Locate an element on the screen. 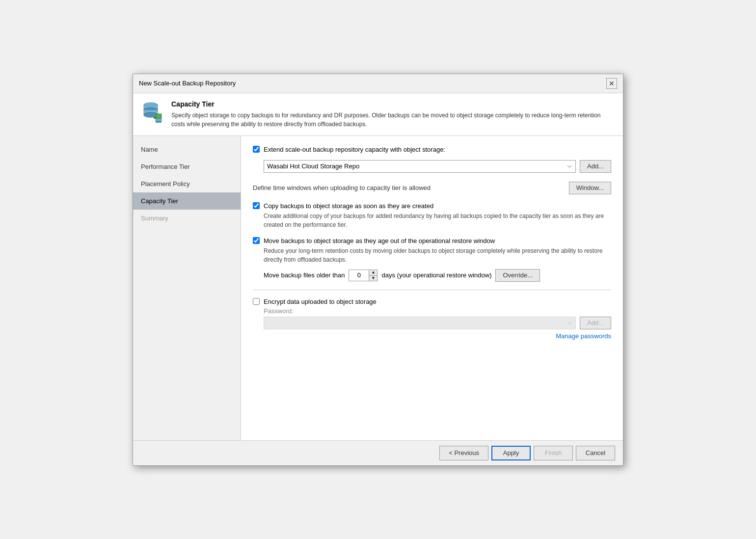 This screenshot has height=539, width=756. days-spinner: ▲ ▼ is located at coordinates (363, 275).